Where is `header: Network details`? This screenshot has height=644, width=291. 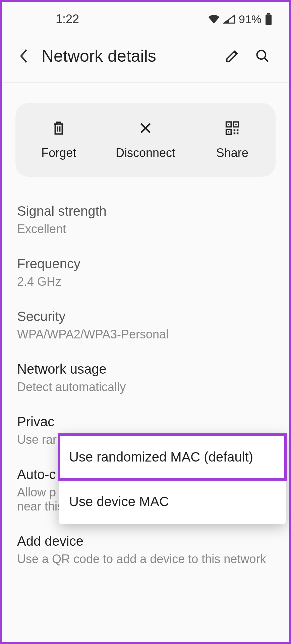
header: Network details is located at coordinates (146, 60).